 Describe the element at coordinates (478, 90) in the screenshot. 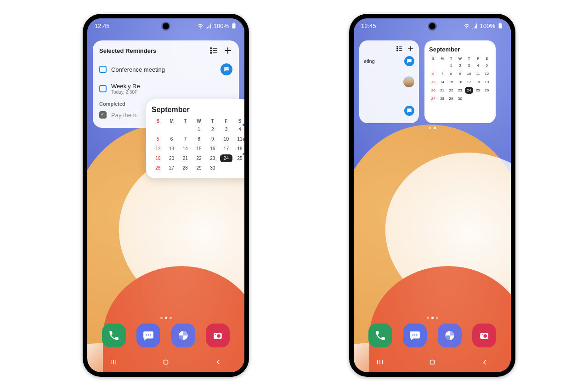

I see `calendar-day: 25` at that location.